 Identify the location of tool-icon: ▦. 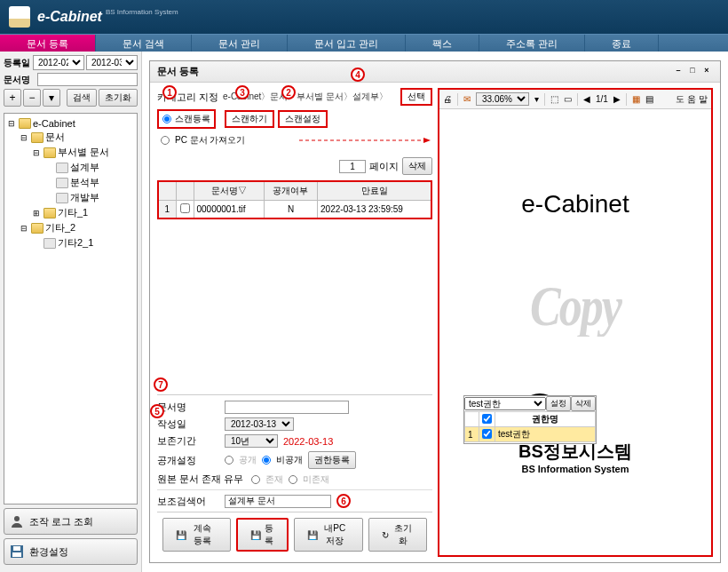
(636, 99).